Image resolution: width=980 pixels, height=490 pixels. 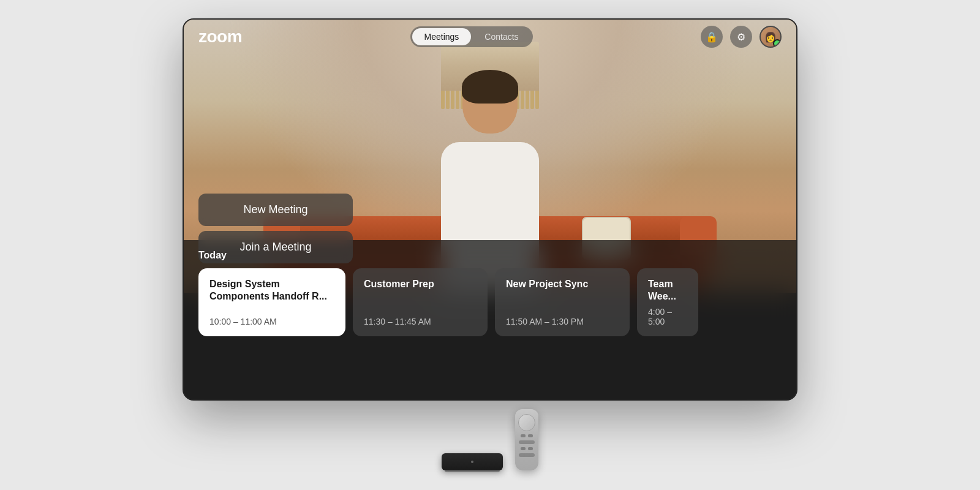 I want to click on meeting-time-4: 4:00 – 5:00, so click(x=668, y=317).